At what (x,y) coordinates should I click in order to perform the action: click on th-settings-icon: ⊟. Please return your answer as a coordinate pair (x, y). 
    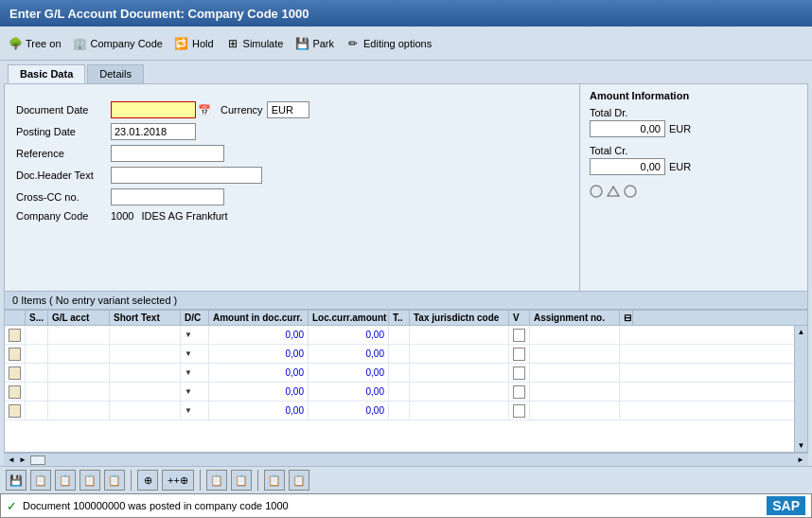
    Looking at the image, I should click on (627, 318).